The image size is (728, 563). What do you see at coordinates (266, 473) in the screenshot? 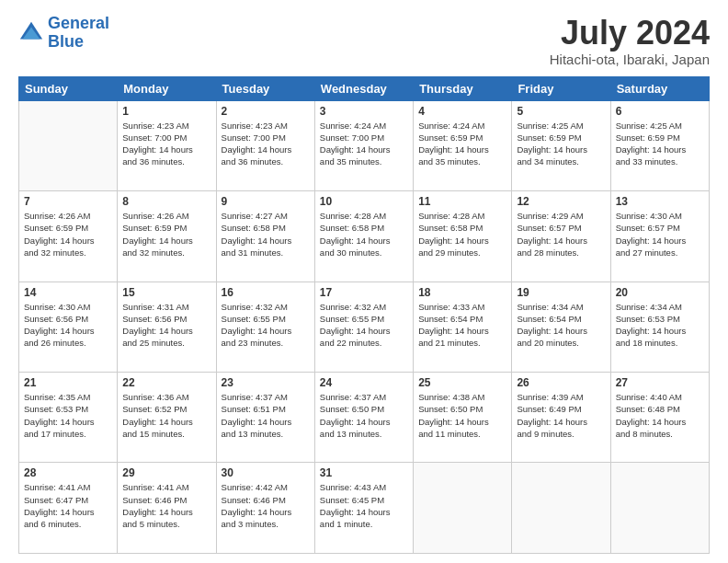
I see `day-number: 30` at bounding box center [266, 473].